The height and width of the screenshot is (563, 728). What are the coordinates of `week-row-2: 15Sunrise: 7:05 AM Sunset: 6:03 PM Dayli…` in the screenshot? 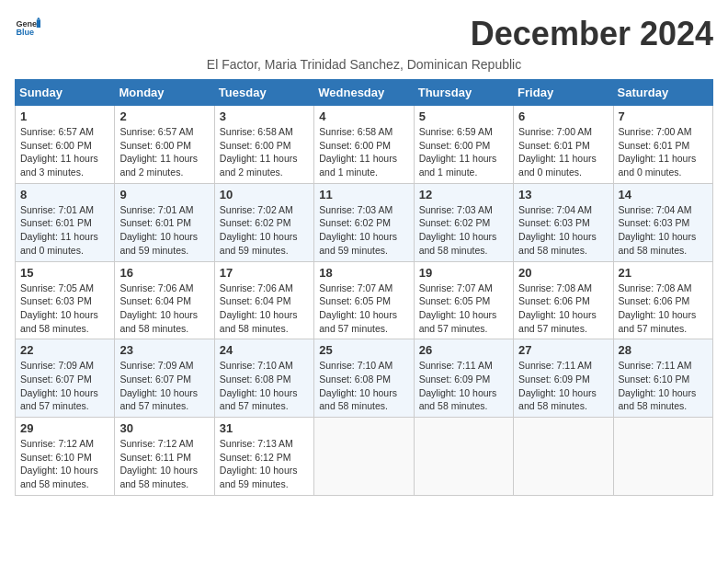 It's located at (364, 300).